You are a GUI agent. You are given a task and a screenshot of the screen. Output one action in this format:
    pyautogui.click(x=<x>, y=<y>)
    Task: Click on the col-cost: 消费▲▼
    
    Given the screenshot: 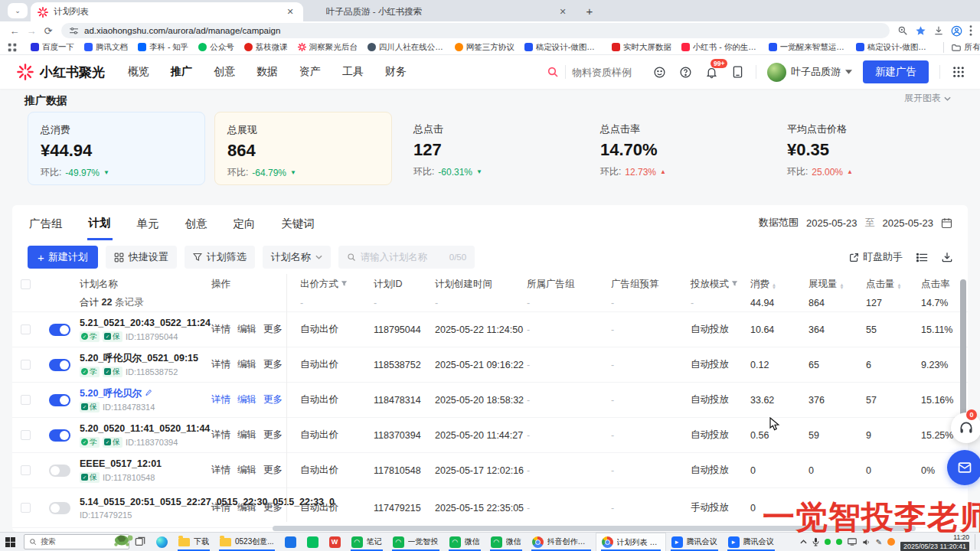 What is the action you would take?
    pyautogui.click(x=779, y=285)
    